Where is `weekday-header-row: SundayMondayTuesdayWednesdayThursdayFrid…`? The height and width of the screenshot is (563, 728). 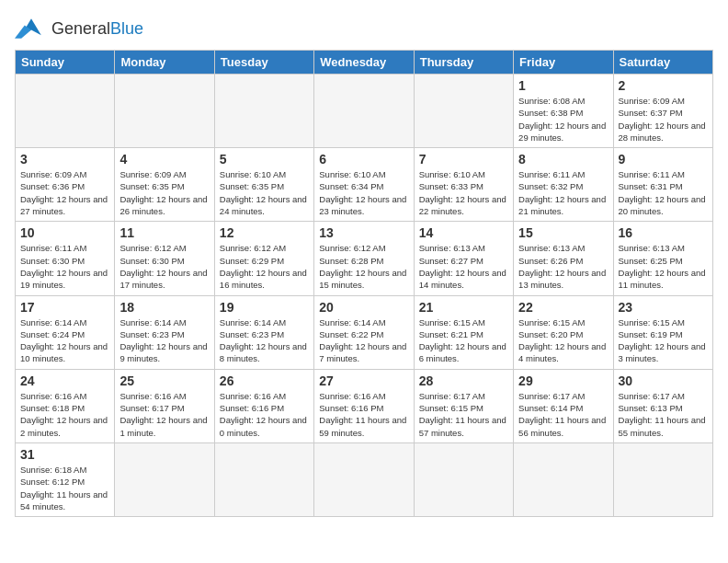
weekday-header-row: SundayMondayTuesdayWednesdayThursdayFrid… is located at coordinates (364, 63).